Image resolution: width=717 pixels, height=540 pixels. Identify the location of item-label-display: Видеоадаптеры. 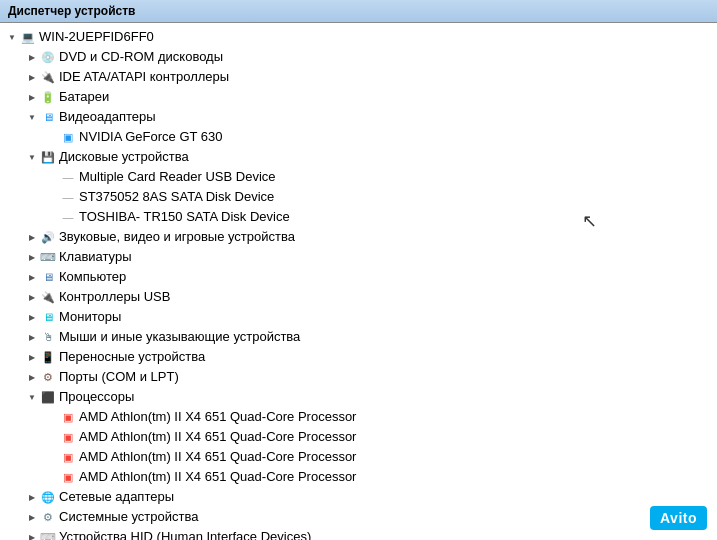
(108, 117).